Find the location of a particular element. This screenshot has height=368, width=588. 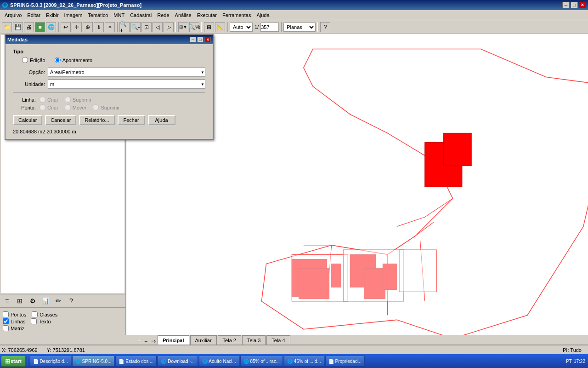

panel-icon-6: ? is located at coordinates (71, 301).